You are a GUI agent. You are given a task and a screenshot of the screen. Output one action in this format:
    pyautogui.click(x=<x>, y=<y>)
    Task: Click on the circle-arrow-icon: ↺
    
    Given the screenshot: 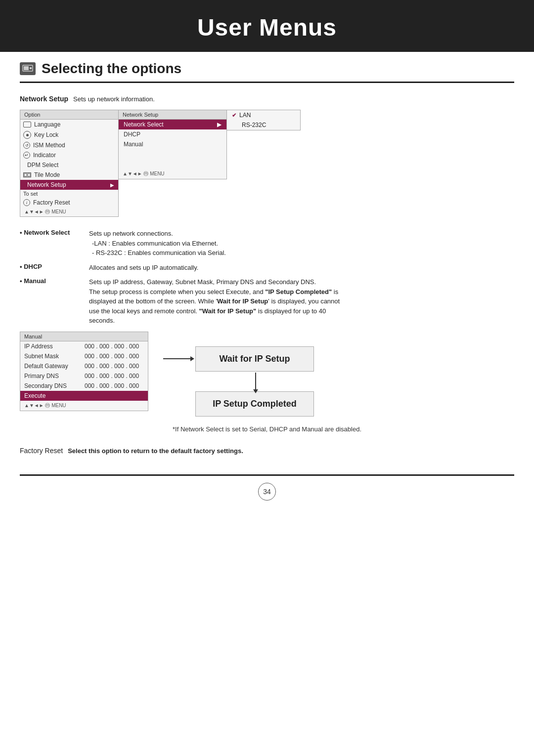 What is the action you would take?
    pyautogui.click(x=27, y=145)
    